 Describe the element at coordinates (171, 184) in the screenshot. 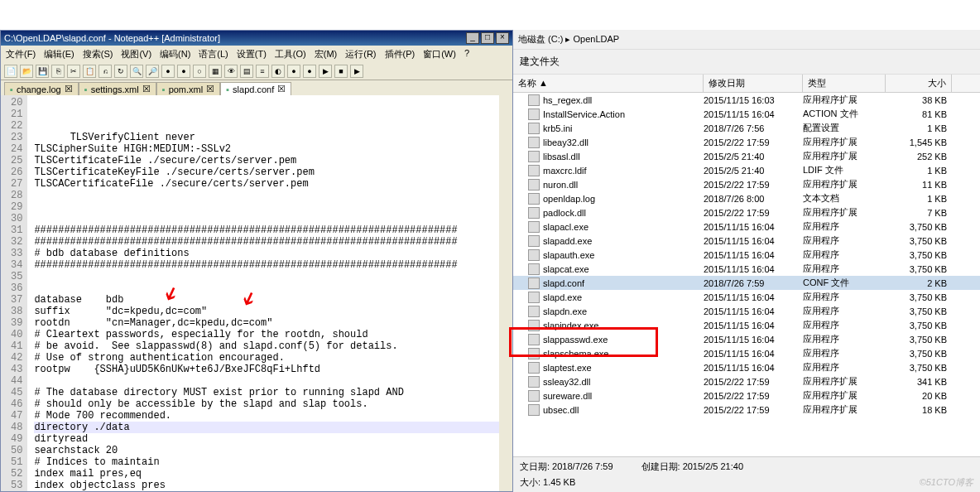

I see `code-line: TLSCACertificateFile ./secure/certs/serv…` at that location.